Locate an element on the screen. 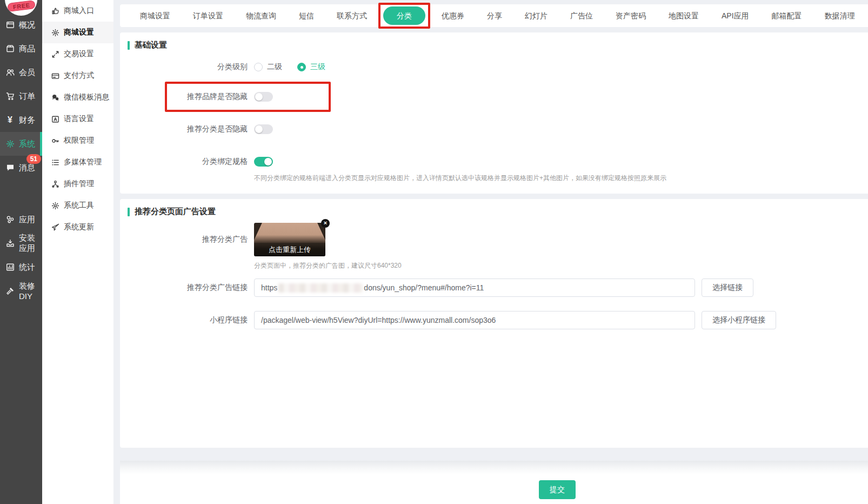  ad-settings-title: 推荐分类页面广告设置 is located at coordinates (494, 212).